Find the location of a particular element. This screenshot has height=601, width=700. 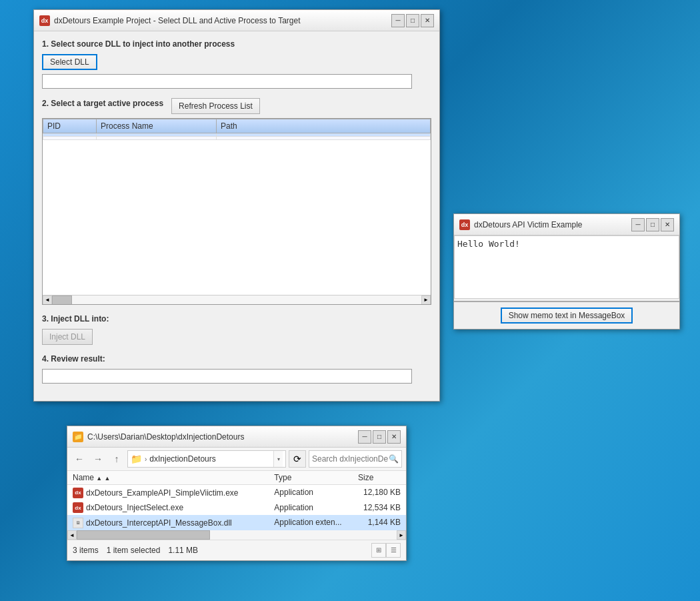

breadcrumb-arrow: › is located at coordinates (145, 459).